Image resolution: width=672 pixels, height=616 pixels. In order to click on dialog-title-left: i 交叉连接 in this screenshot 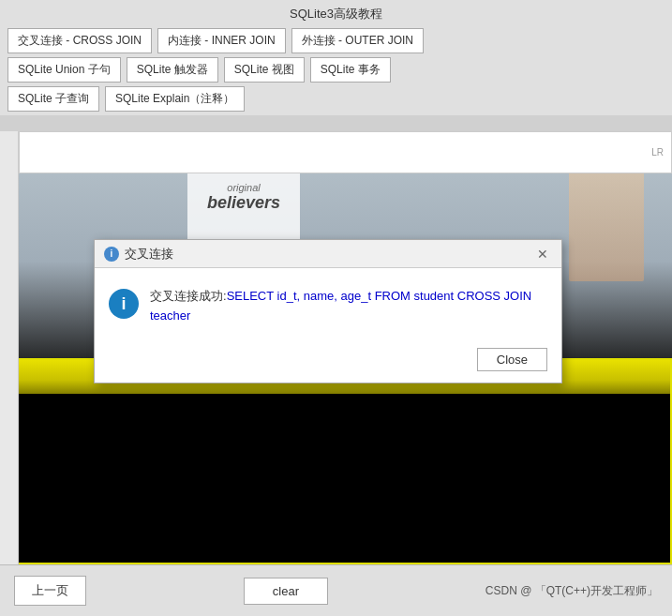, I will do `click(139, 254)`.